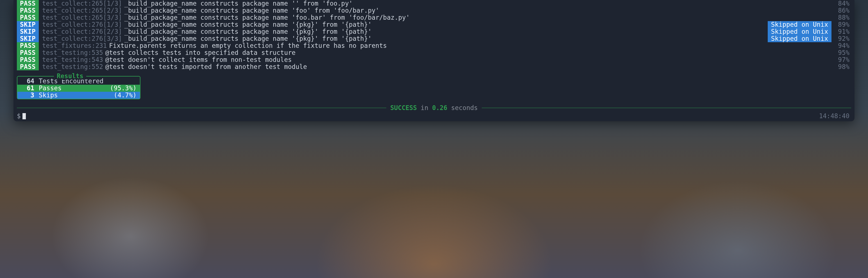 The height and width of the screenshot is (278, 868). Describe the element at coordinates (82, 32) in the screenshot. I see `test-location: test_collect:276[2/3]` at that location.